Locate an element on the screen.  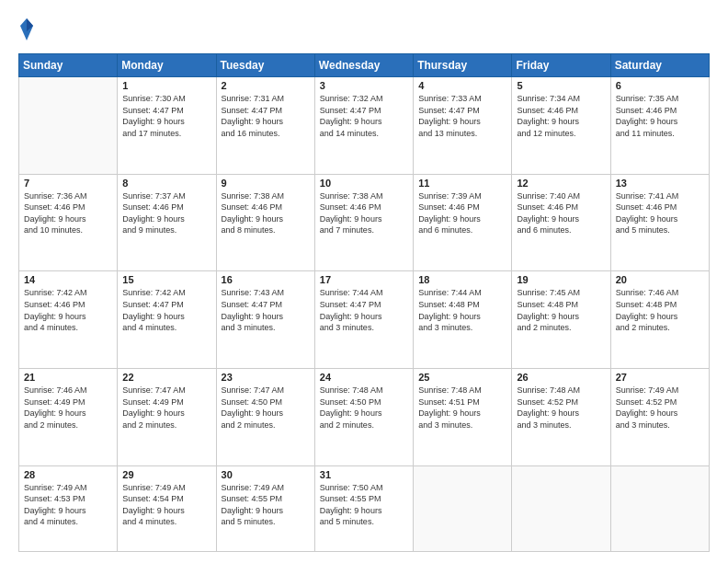
calendar-cell: 16Sunrise: 7:43 AMSunset: 4:47 PMDayligh… is located at coordinates (265, 320).